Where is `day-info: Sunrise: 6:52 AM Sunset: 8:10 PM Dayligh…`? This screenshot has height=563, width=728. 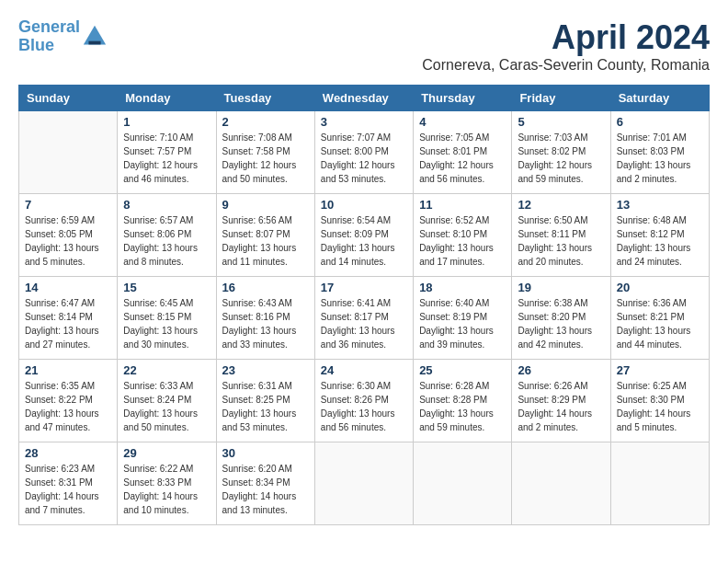 day-info: Sunrise: 6:52 AM Sunset: 8:10 PM Dayligh… is located at coordinates (462, 241).